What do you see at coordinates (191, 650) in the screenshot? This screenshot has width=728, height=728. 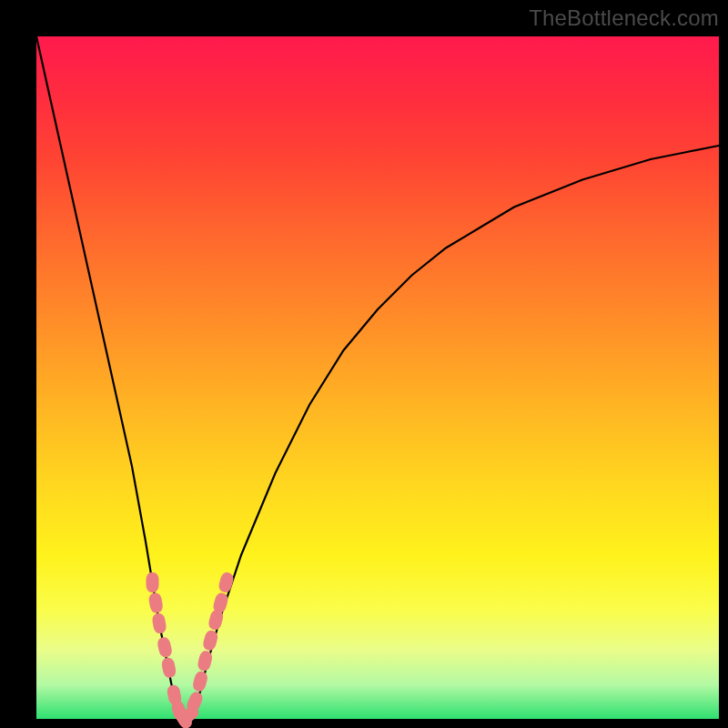 I see `marker-group` at bounding box center [191, 650].